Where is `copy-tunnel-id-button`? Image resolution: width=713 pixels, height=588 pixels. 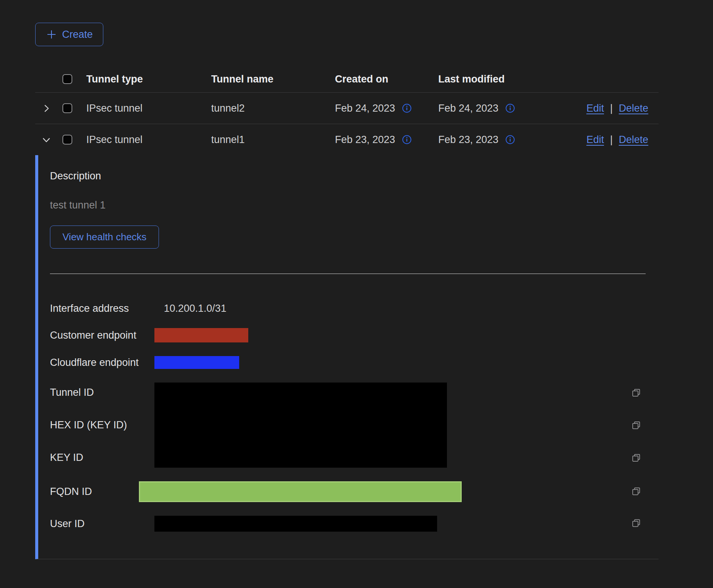 copy-tunnel-id-button is located at coordinates (636, 394).